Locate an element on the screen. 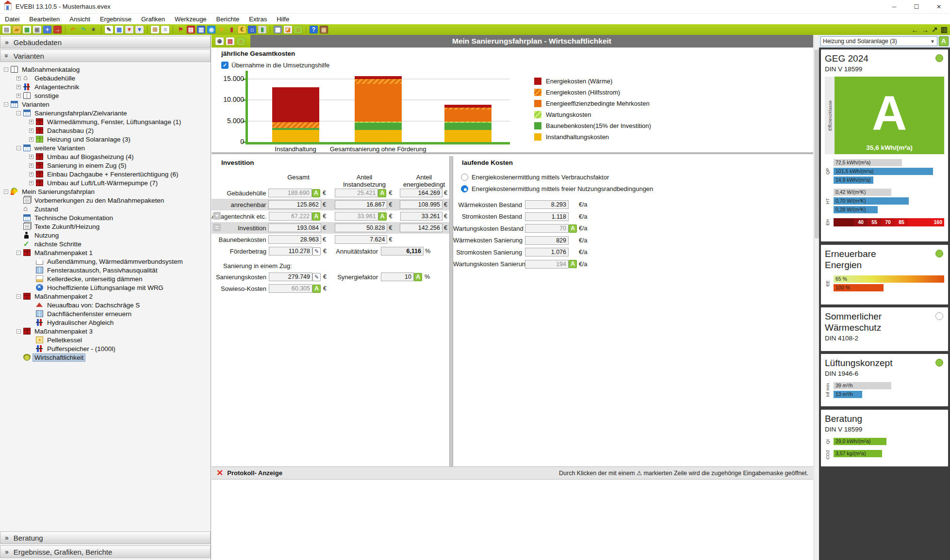 The image size is (950, 560). menu-hilfe: Hilfe is located at coordinates (283, 19).